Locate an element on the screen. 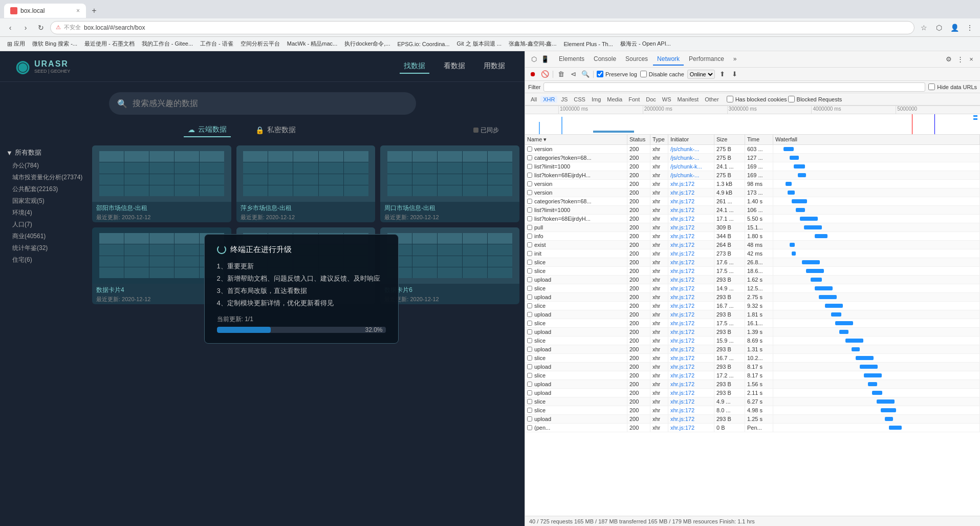 The height and width of the screenshot is (526, 980). record-button: ⏺ is located at coordinates (533, 74).